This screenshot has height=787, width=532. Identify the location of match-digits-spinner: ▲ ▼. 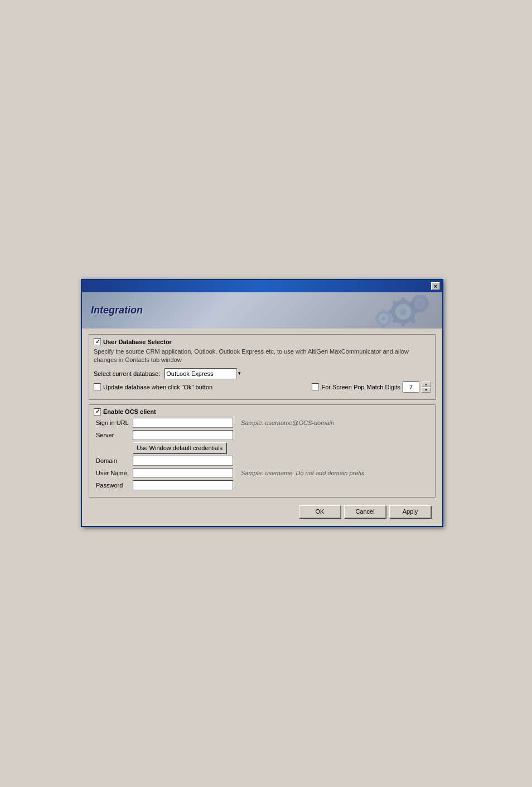
(426, 387).